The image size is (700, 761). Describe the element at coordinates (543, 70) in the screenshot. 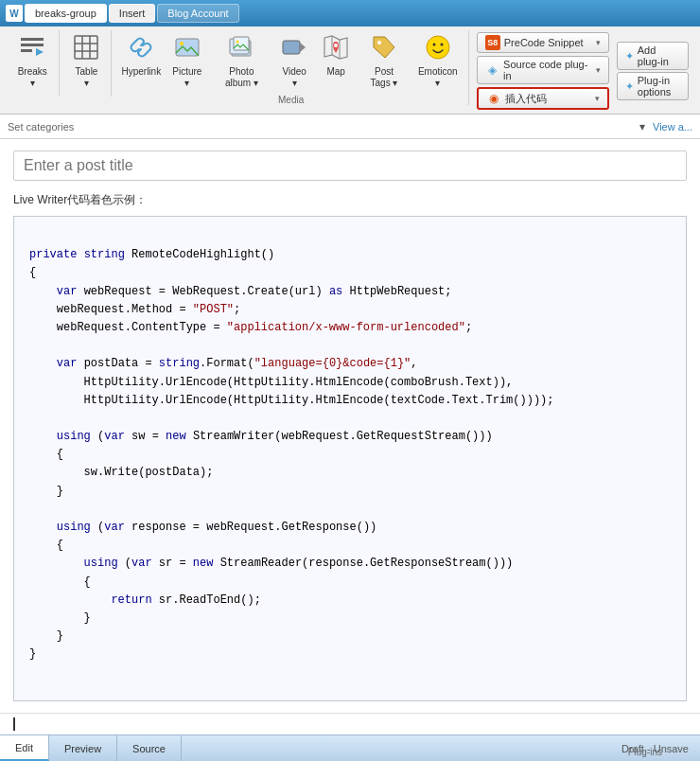

I see `sourcecode-button: ◈ Source code plug-in ▾` at that location.